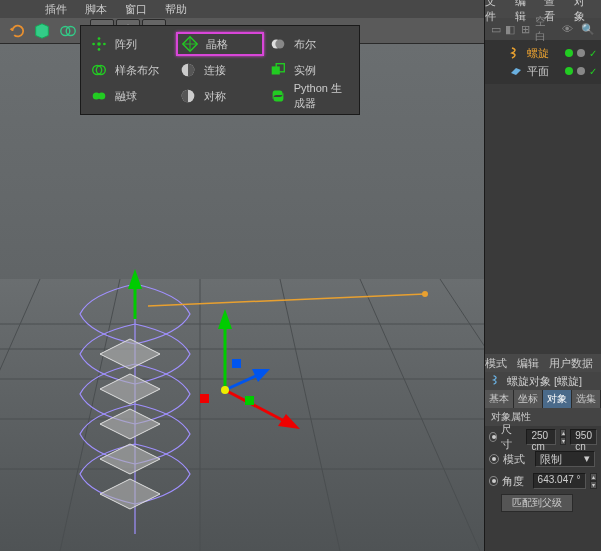  What do you see at coordinates (188, 70) in the screenshot?
I see `connect-icon` at bounding box center [188, 70].